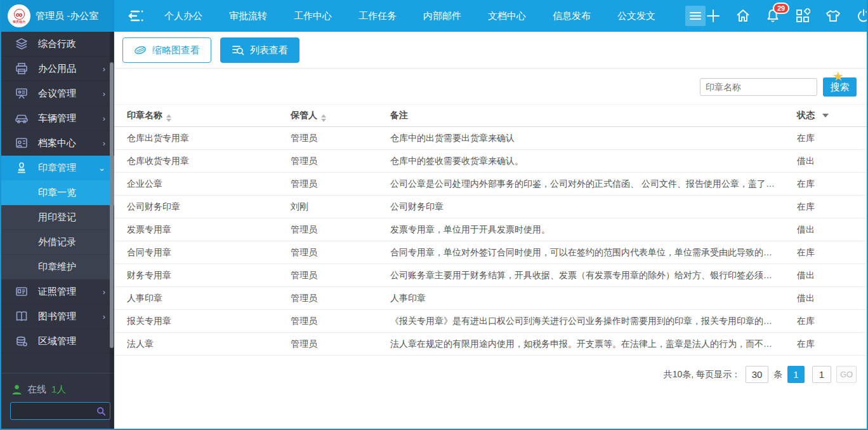  I want to click on sidebar-search-input, so click(56, 412).